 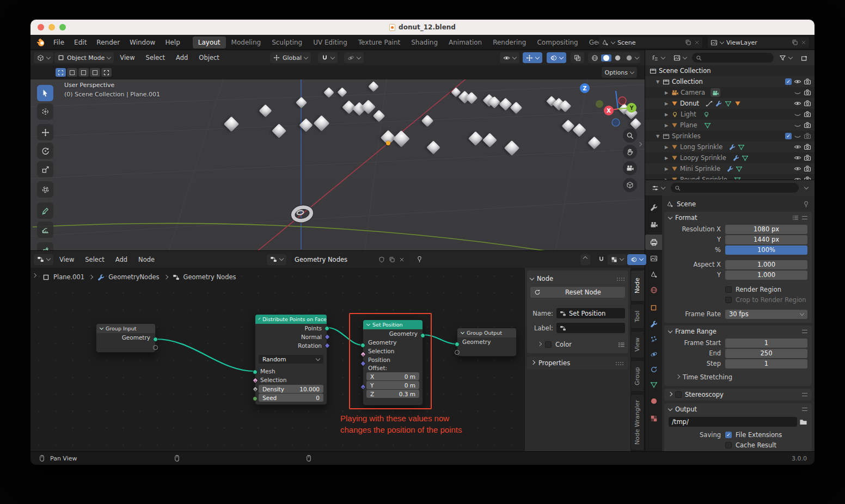 I want to click on filter-button, so click(x=786, y=58).